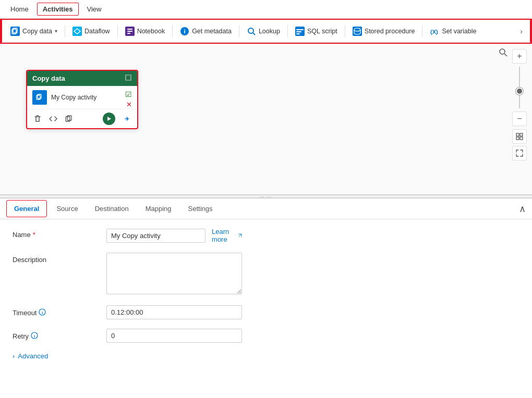 The width and height of the screenshot is (532, 398). Describe the element at coordinates (34, 234) in the screenshot. I see `name-required: *` at that location.